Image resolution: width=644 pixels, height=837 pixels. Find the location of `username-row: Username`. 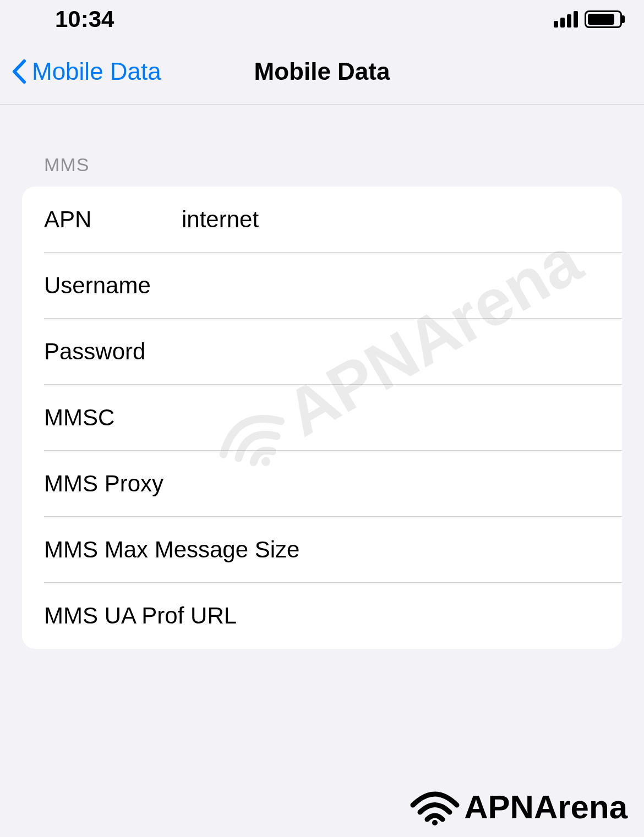

username-row: Username is located at coordinates (322, 286).